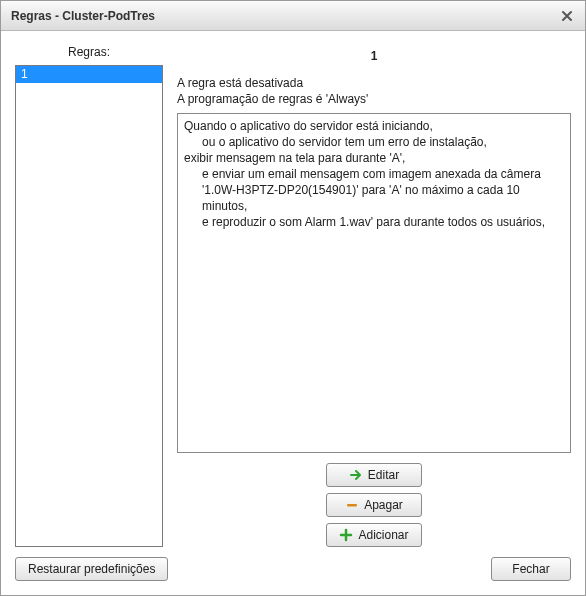 This screenshot has width=586, height=596. Describe the element at coordinates (530, 569) in the screenshot. I see `close-button-label: Fechar` at that location.